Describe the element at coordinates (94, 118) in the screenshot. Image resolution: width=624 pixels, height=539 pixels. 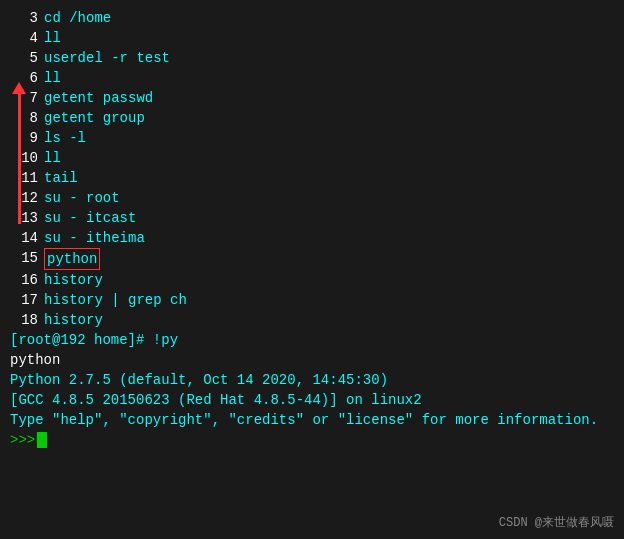
I see `line-command: getent group` at that location.